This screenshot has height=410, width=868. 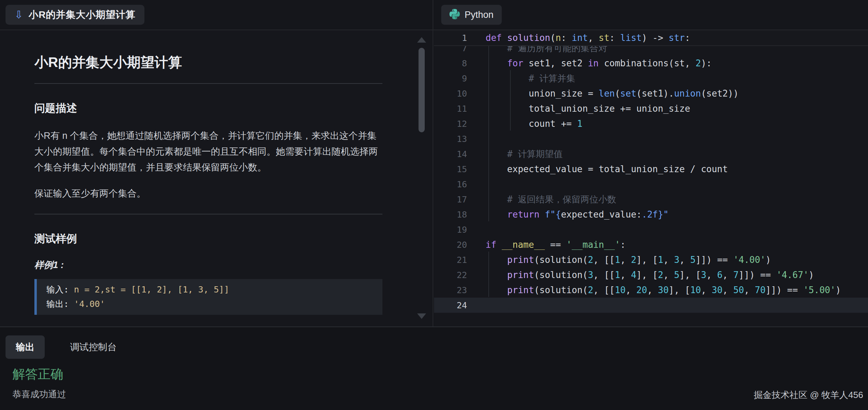 What do you see at coordinates (619, 260) in the screenshot?
I see `line-source: print(solution(2, [[0, 1], [1, 3, 5]]) =…` at bounding box center [619, 260].